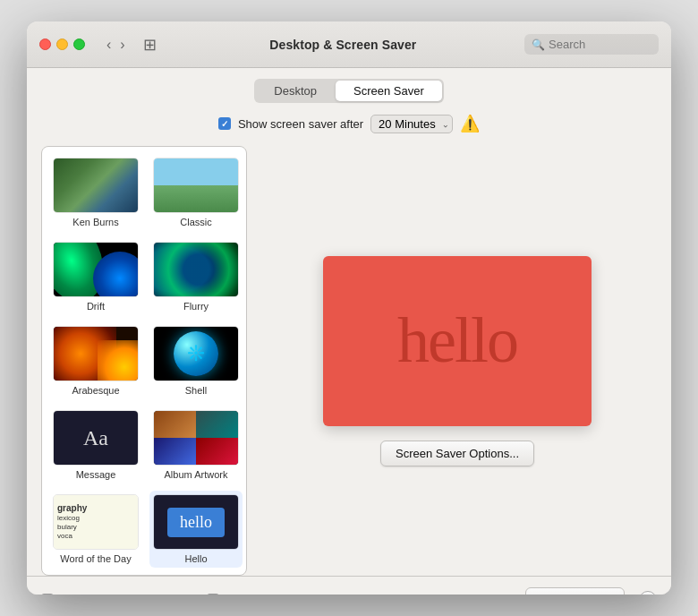  What do you see at coordinates (349, 91) in the screenshot?
I see `tab-group: Desktop Screen Saver` at bounding box center [349, 91].